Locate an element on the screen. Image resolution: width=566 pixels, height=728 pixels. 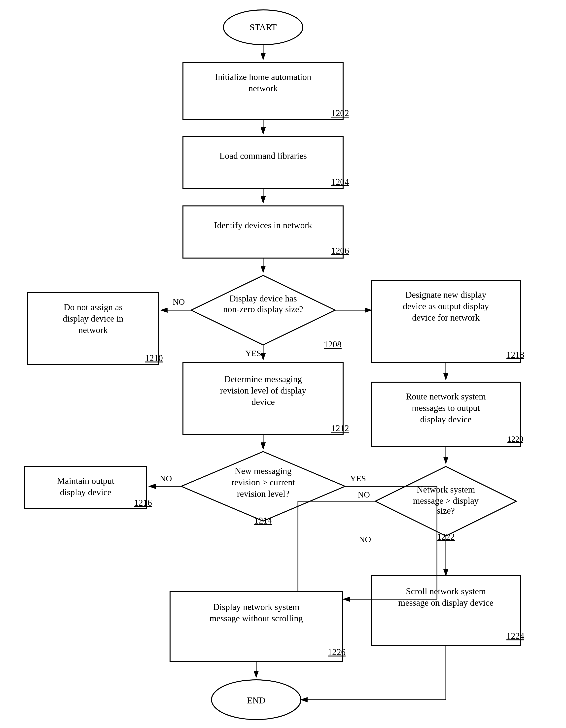
box-1212-line1: Determine messaging is located at coordinates (263, 379).